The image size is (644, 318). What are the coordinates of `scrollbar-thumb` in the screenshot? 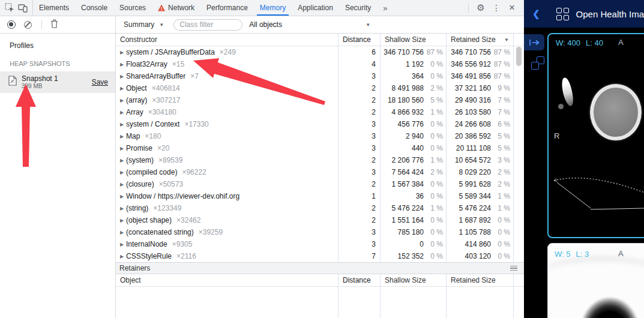 It's located at (519, 56).